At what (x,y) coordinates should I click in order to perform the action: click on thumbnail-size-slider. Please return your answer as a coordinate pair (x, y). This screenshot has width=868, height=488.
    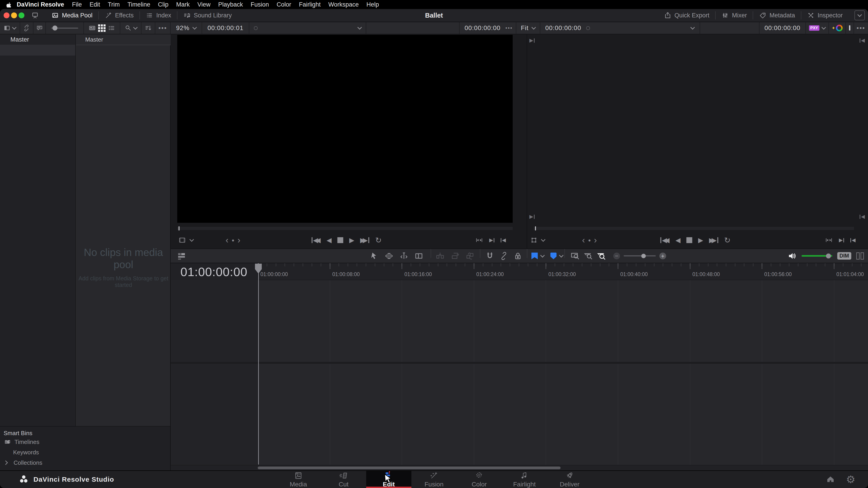
    Looking at the image, I should click on (65, 28).